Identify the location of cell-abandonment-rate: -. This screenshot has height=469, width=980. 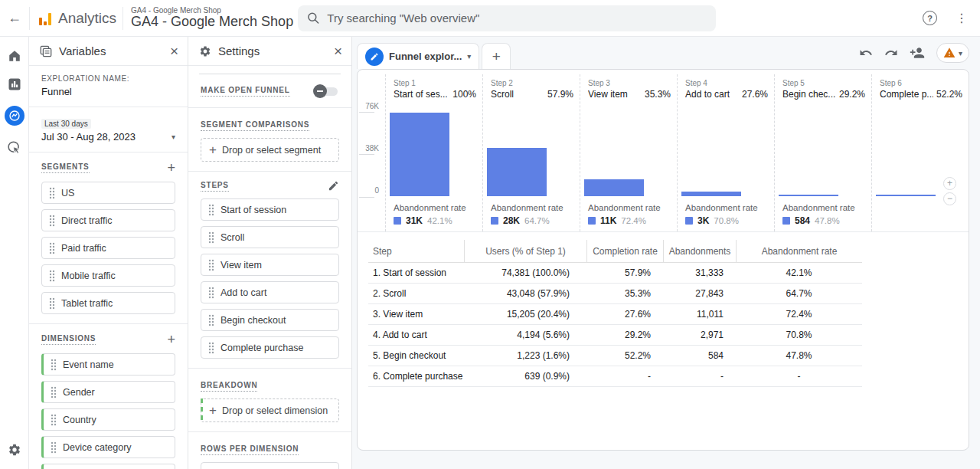
(799, 376).